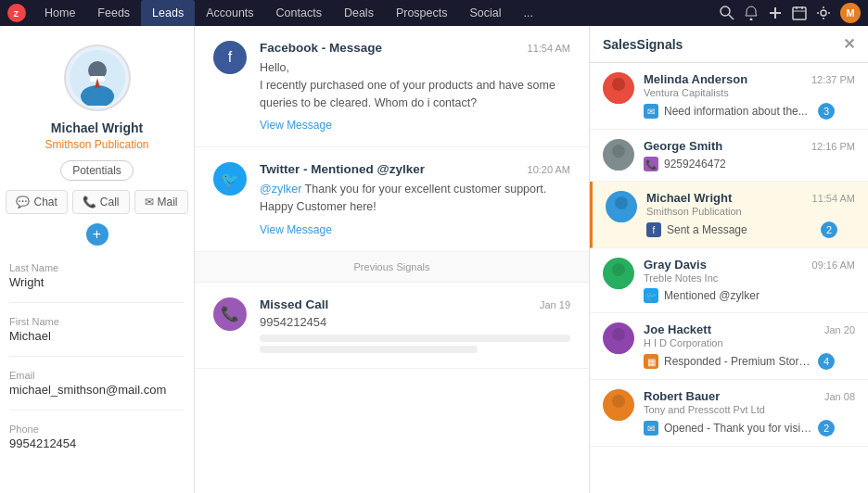  I want to click on mail-label: Mail, so click(168, 202).